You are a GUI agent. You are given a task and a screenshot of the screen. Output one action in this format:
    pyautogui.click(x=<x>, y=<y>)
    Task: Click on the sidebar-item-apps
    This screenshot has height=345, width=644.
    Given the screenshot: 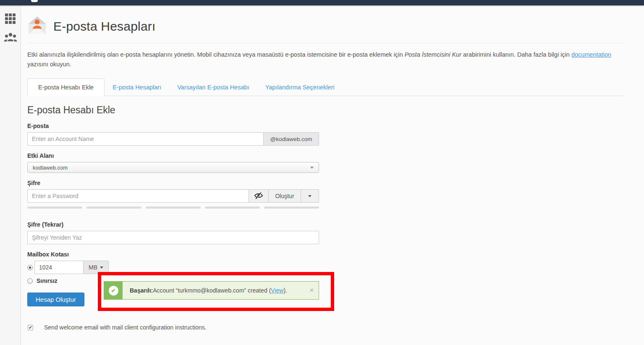 What is the action you would take?
    pyautogui.click(x=10, y=18)
    